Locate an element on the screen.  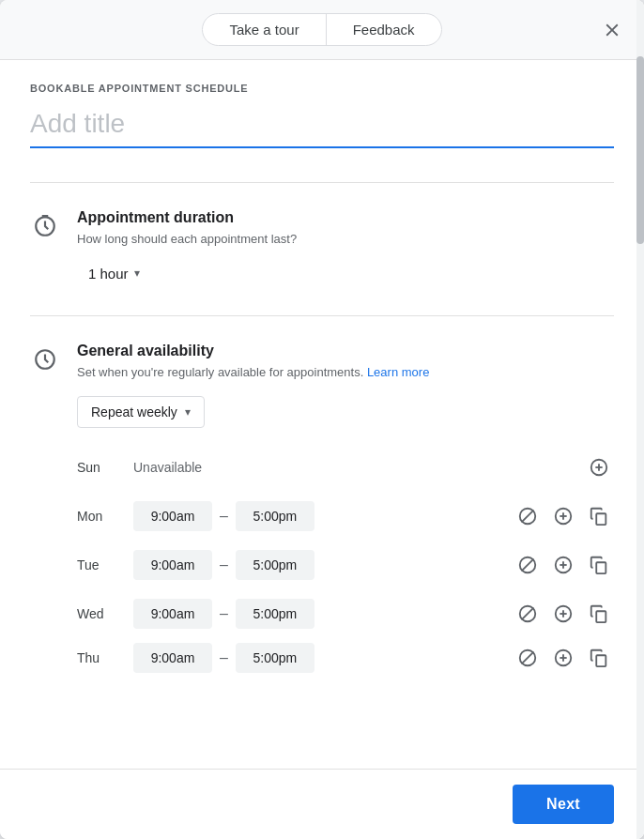
scrollbar-track is located at coordinates (640, 420).